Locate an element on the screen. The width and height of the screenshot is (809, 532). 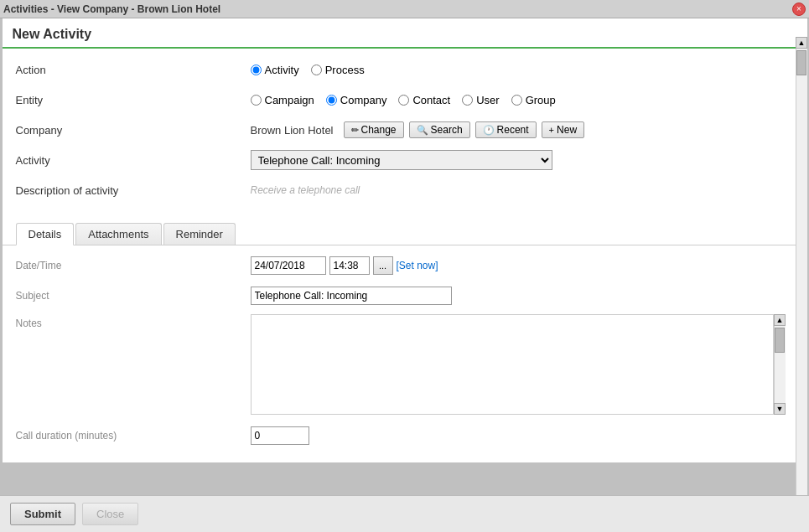
radio-user: User is located at coordinates (480, 101).